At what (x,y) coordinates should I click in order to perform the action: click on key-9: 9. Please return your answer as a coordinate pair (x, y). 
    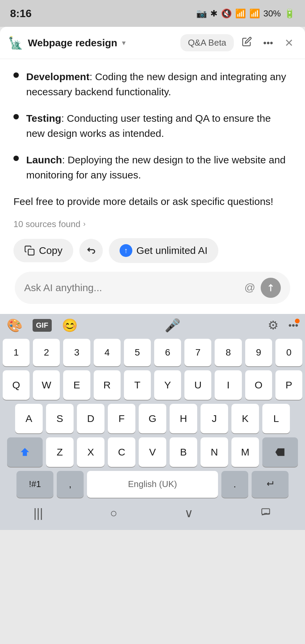
    Looking at the image, I should click on (259, 353).